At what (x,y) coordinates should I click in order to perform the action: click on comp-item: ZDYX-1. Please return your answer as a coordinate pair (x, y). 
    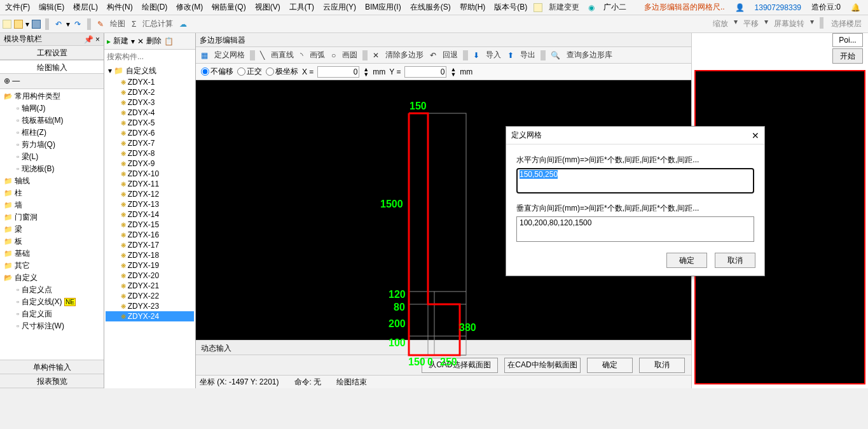
    Looking at the image, I should click on (150, 82).